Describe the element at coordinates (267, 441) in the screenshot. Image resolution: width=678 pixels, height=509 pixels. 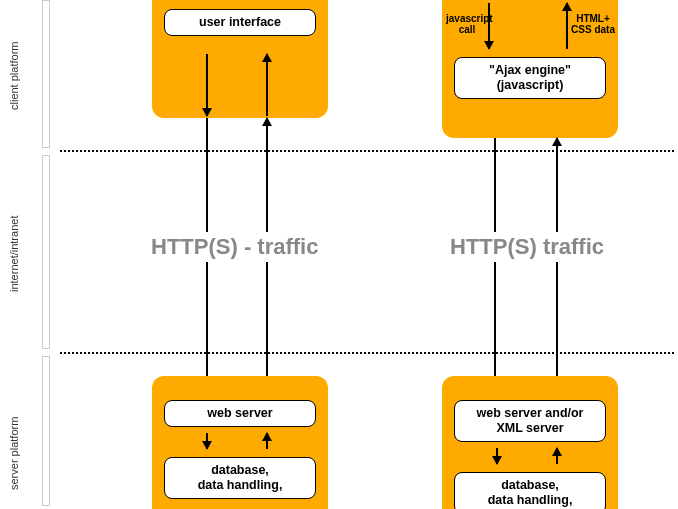
I see `left-ws-db-arrow-up` at that location.